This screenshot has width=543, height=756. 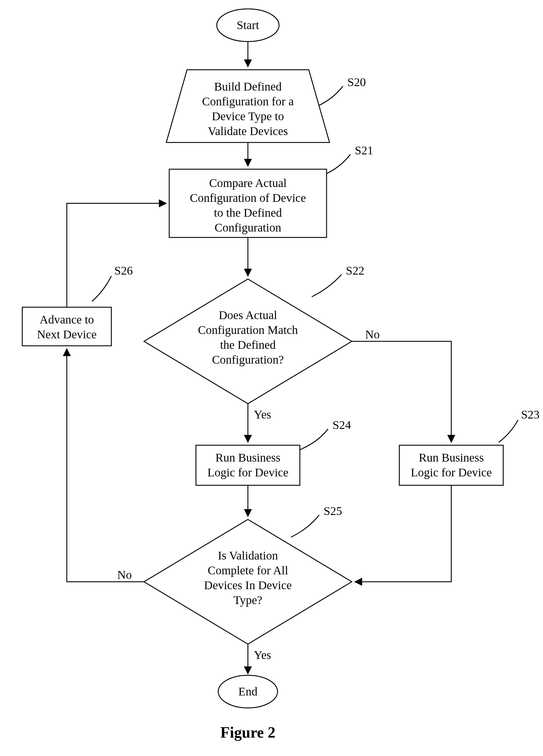 What do you see at coordinates (248, 25) in the screenshot?
I see `start-text: Start` at bounding box center [248, 25].